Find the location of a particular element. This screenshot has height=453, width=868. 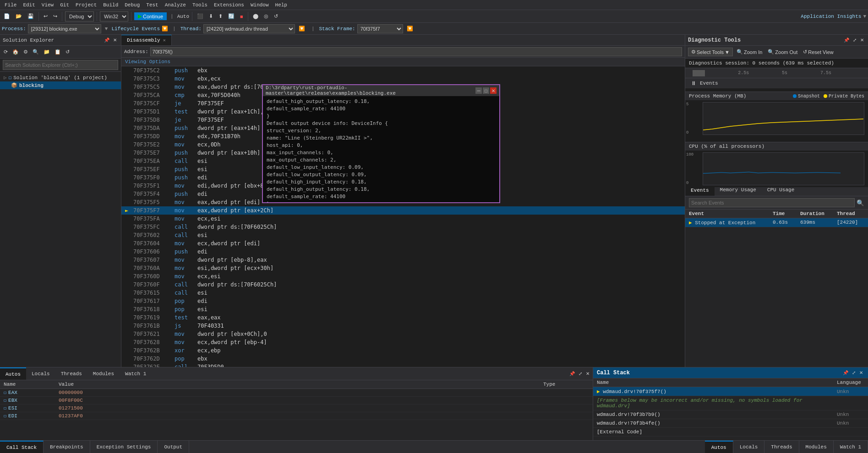

stop-btn: ■ is located at coordinates (242, 16).